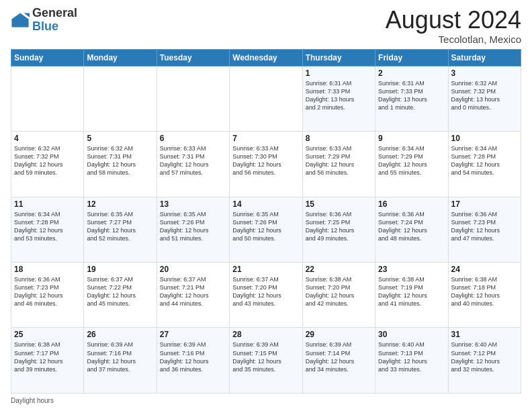  I want to click on day-number: 1, so click(339, 73).